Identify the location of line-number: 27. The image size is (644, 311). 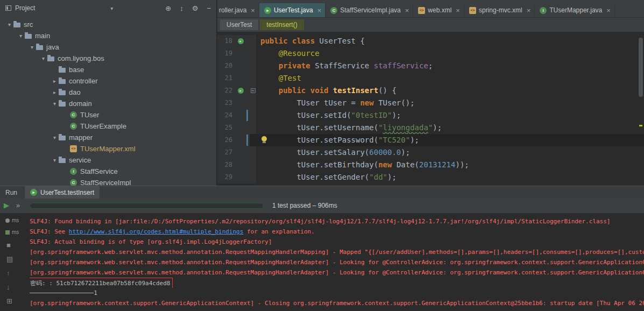
(227, 153).